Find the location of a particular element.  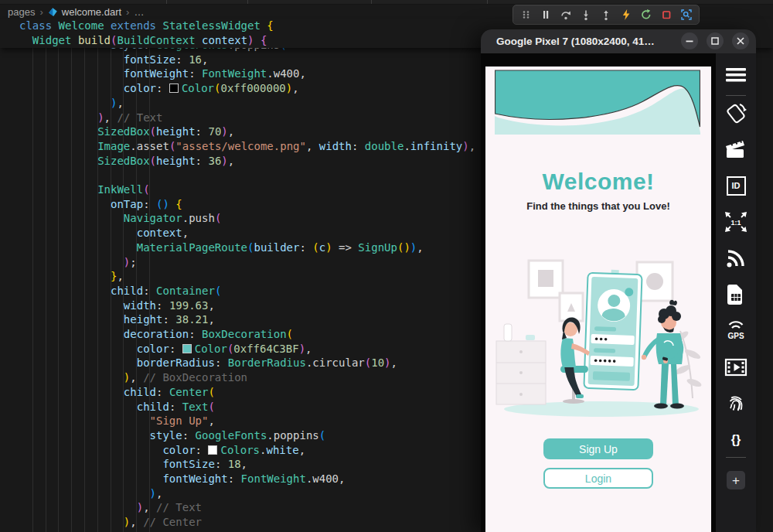

sidebar-network-signal-button is located at coordinates (736, 258).